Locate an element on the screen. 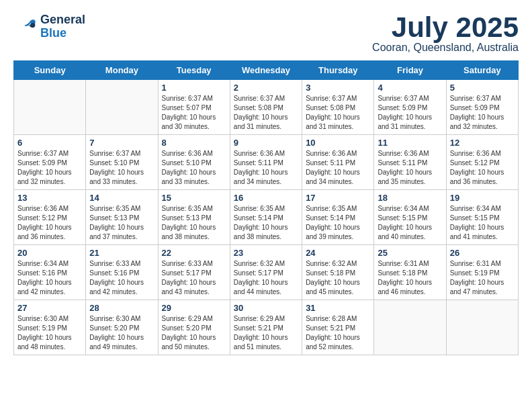  calendar-day-17: 17Sunrise: 6:35 AM Sunset: 5:14 PM Dayli… is located at coordinates (339, 218).